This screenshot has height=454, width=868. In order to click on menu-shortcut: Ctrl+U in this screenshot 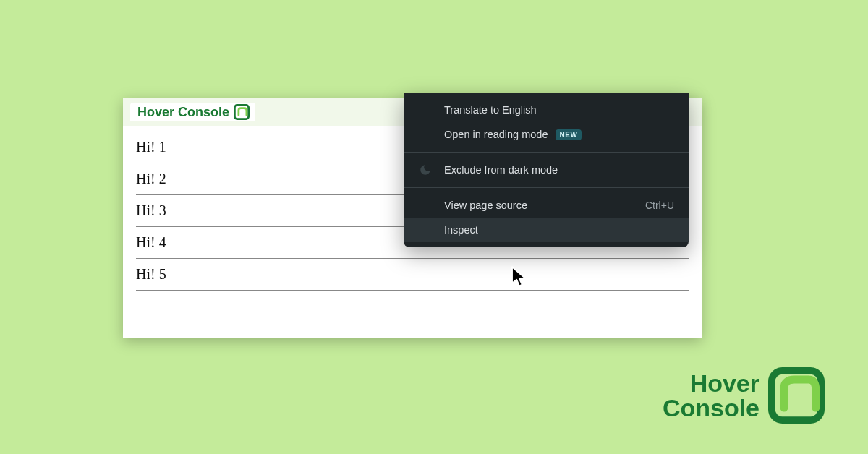, I will do `click(660, 205)`.